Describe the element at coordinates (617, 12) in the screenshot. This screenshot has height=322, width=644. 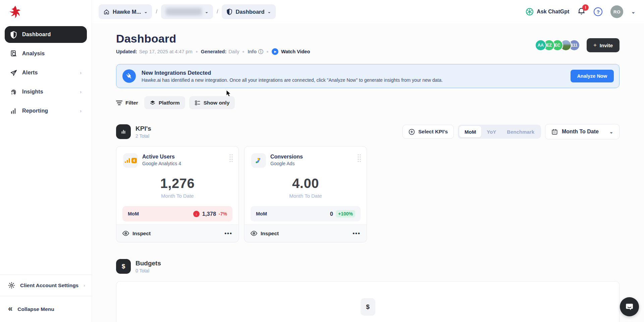
I see `user-avatar: RO` at that location.